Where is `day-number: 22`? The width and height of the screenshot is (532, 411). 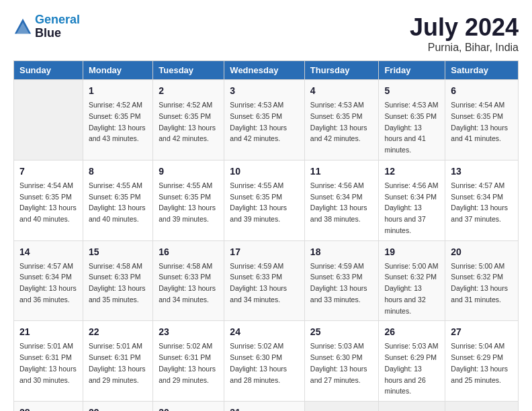
day-number: 22 is located at coordinates (118, 332).